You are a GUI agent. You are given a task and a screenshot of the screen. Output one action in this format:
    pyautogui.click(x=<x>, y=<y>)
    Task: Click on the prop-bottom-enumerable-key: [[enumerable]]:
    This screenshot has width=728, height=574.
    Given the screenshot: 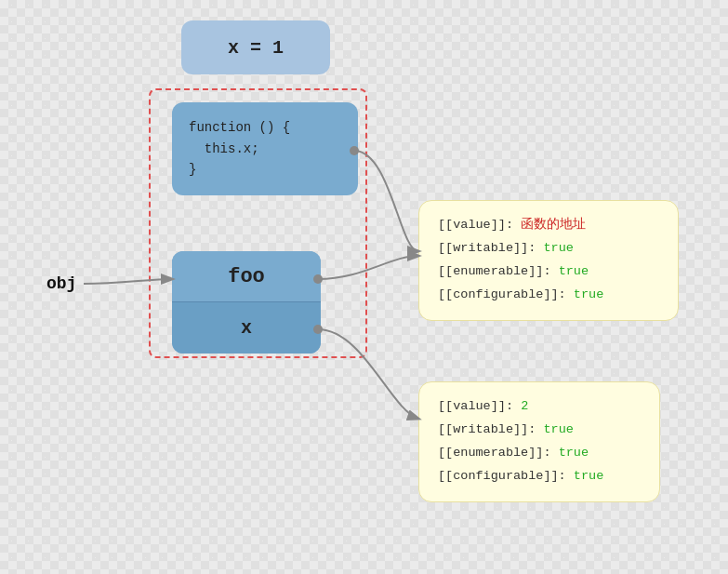 What is the action you would take?
    pyautogui.click(x=495, y=452)
    